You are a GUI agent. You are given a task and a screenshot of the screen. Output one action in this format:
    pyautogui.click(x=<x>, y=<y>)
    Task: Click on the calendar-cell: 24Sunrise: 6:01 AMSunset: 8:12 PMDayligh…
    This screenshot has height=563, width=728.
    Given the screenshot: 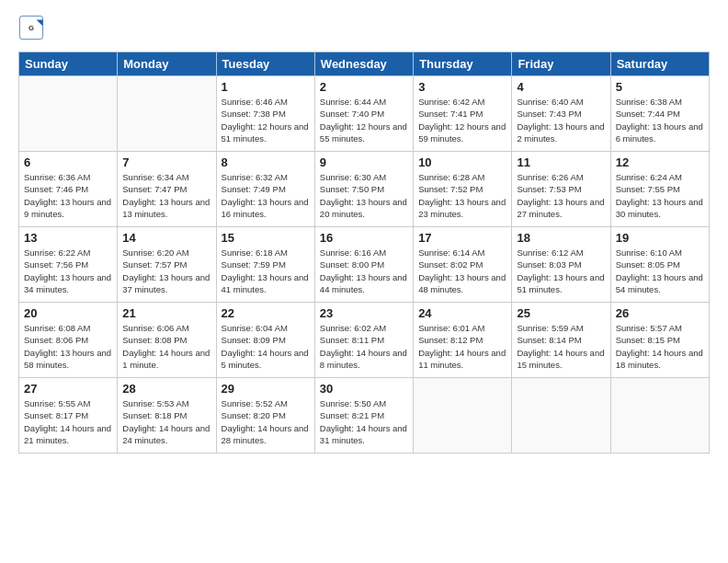 What is the action you would take?
    pyautogui.click(x=463, y=340)
    